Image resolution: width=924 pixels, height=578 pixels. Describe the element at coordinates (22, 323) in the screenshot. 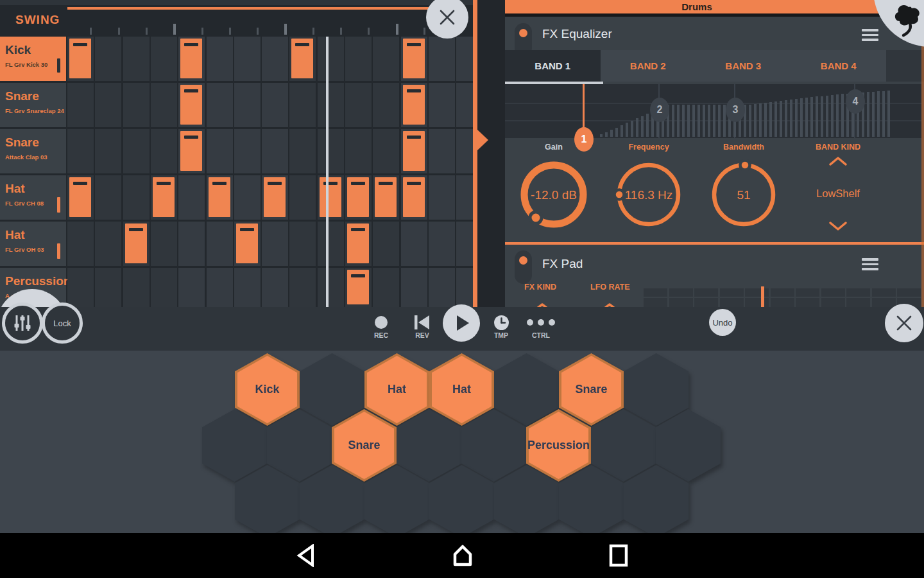

I see `mixer-button` at that location.